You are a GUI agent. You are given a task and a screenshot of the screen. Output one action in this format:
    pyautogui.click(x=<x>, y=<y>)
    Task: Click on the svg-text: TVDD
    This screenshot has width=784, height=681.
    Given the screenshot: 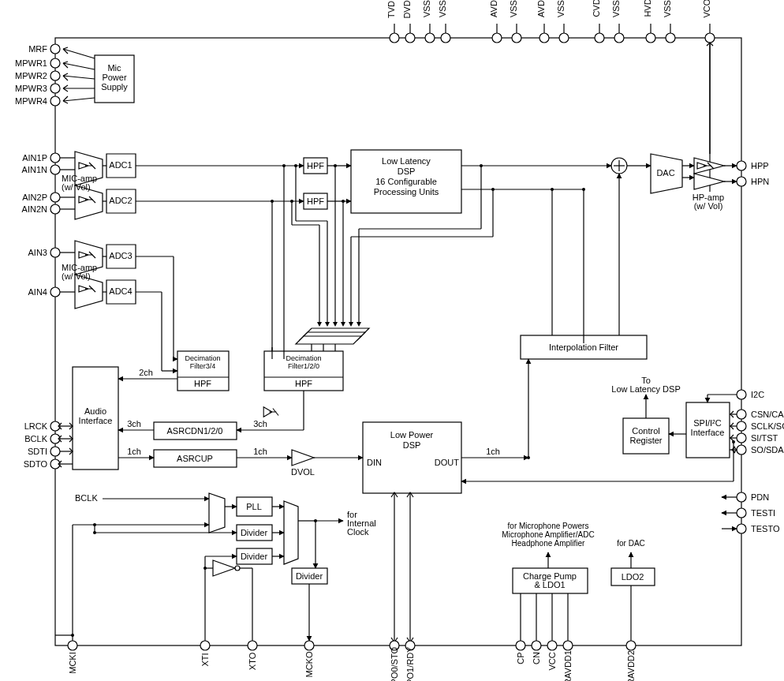 What is the action you would take?
    pyautogui.click(x=391, y=9)
    